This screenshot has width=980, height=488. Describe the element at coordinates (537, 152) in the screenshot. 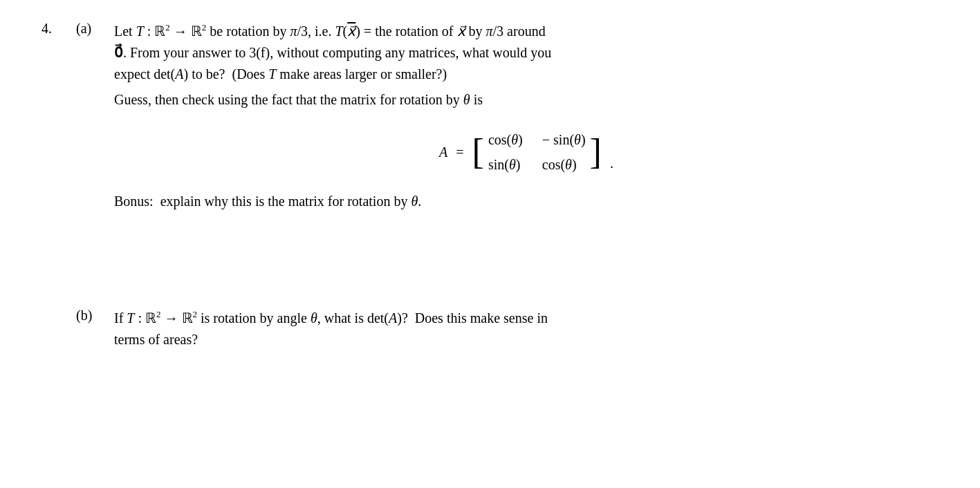

I see `matrix-cells: cos(θ) − sin(θ) sin(θ) cos(θ)` at that location.